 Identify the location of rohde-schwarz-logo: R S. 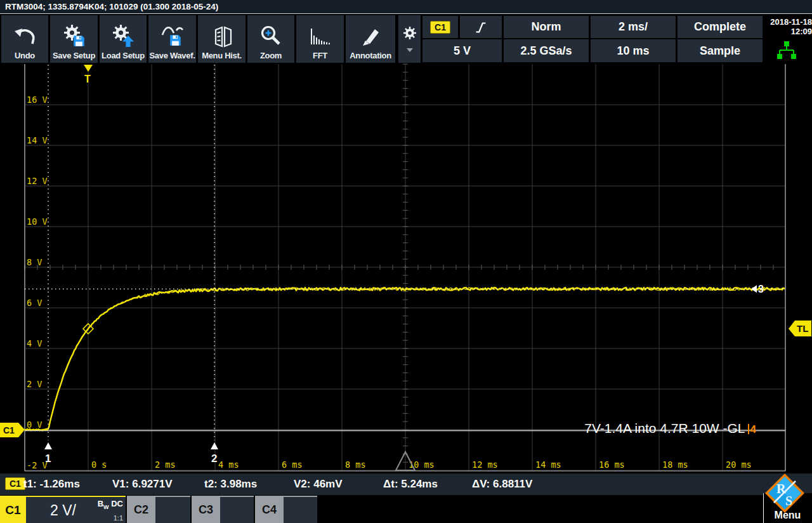
(785, 493).